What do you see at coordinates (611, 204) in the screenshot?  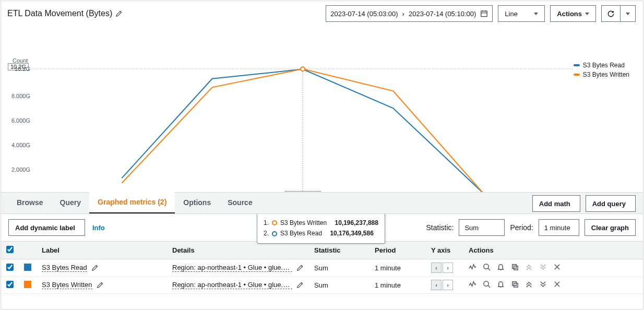 I see `add-query-button: Add query` at bounding box center [611, 204].